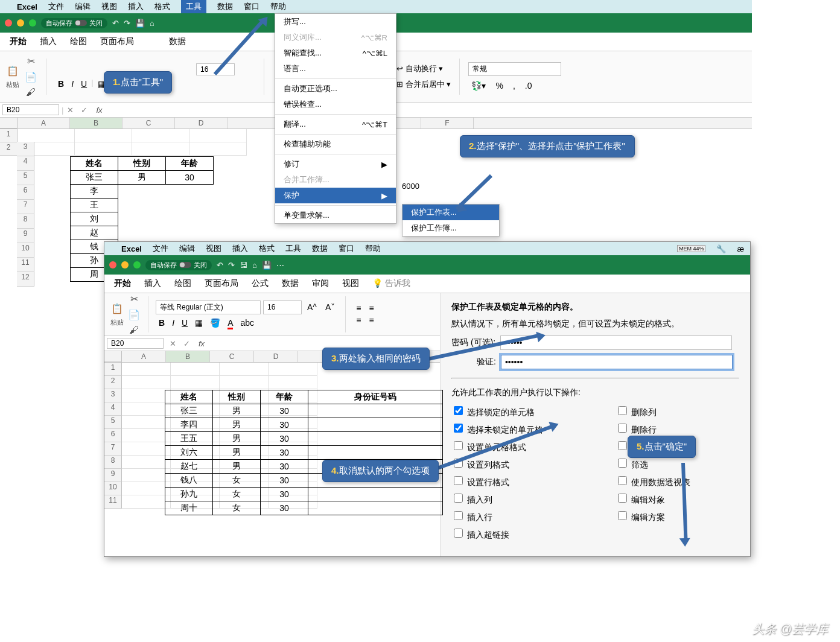 This screenshot has height=642, width=840. Describe the element at coordinates (346, 249) in the screenshot. I see `menu-window: 窗口` at that location.